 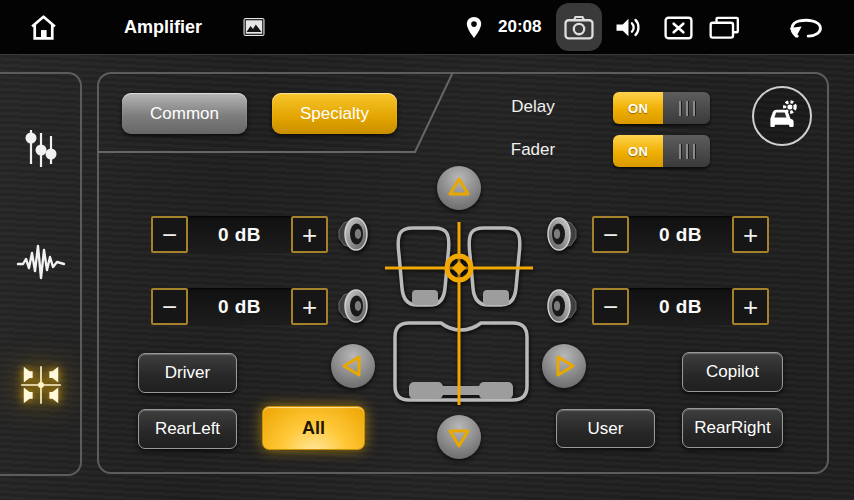 What do you see at coordinates (44, 28) in the screenshot?
I see `home-icon` at bounding box center [44, 28].